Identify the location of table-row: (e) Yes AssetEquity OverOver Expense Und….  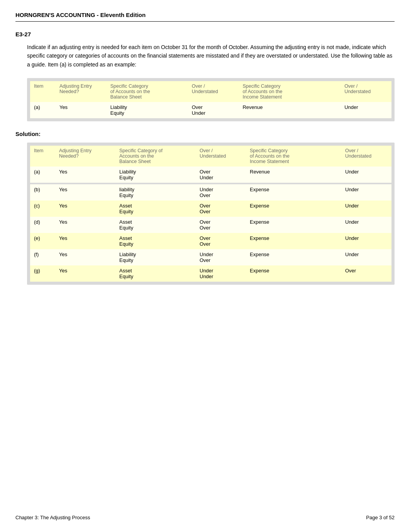
(211, 241).